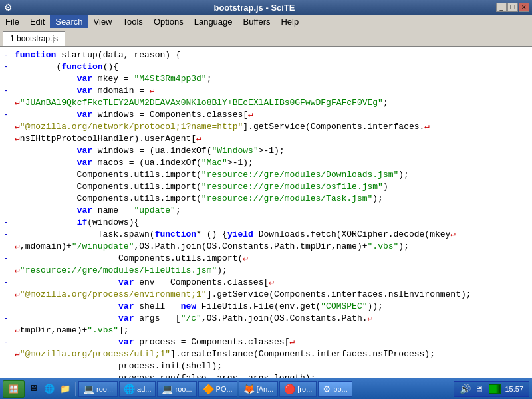  I want to click on code-token: (){, so click(110, 66).